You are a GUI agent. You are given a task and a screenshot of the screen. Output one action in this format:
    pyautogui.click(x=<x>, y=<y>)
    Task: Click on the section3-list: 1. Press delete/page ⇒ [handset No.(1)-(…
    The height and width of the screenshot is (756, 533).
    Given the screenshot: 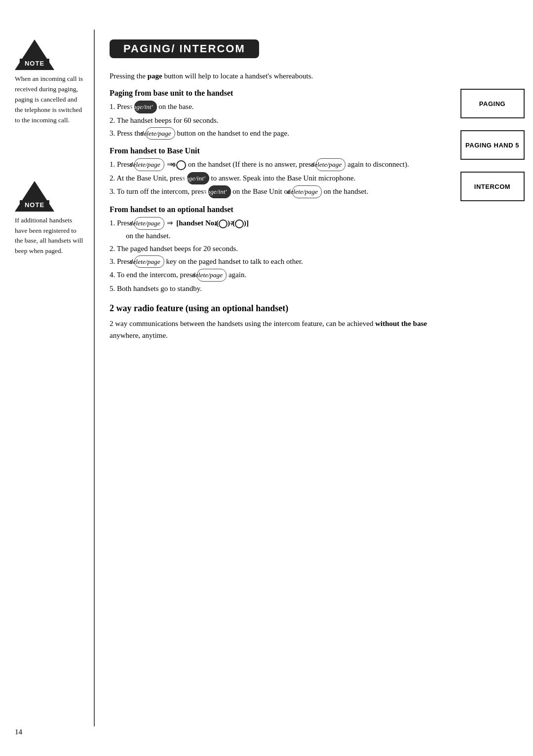 What is the action you would take?
    pyautogui.click(x=275, y=255)
    